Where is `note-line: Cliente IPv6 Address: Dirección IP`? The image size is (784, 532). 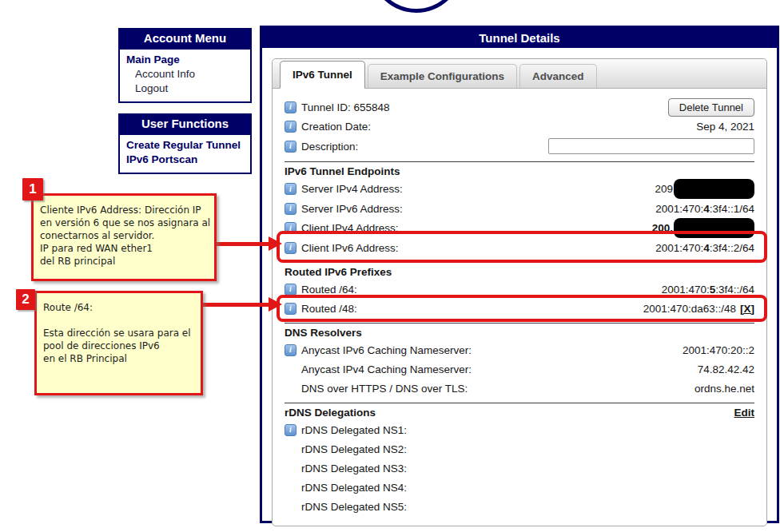 note-line: Cliente IPv6 Address: Dirección IP is located at coordinates (124, 210).